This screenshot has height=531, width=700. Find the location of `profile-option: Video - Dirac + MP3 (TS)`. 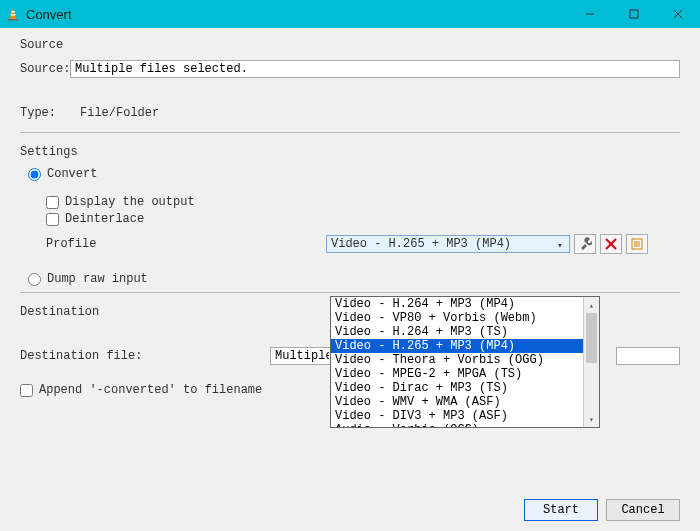

profile-option: Video - Dirac + MP3 (TS) is located at coordinates (465, 388).